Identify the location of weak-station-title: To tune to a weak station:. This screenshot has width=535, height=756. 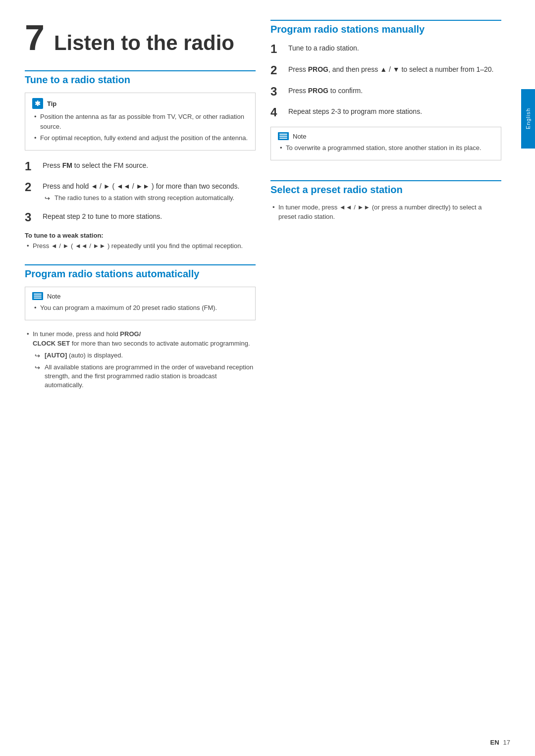
(140, 236).